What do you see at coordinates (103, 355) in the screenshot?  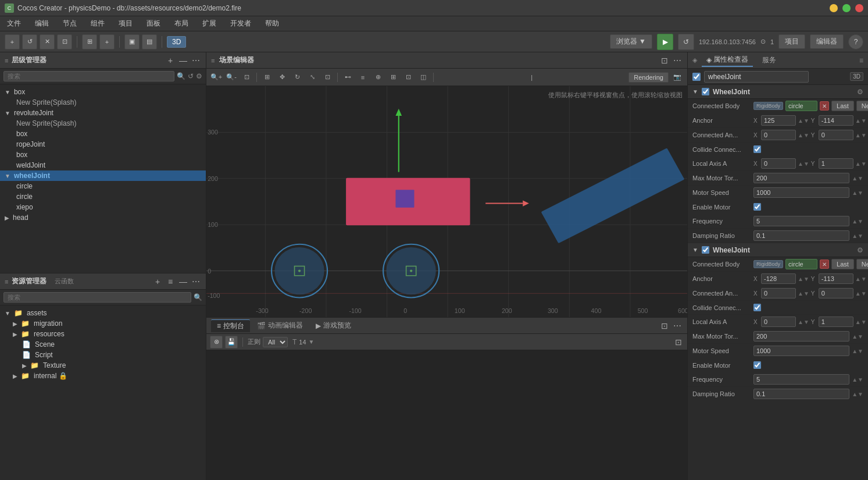 I see `assets-item-script: 📄 Script` at bounding box center [103, 355].